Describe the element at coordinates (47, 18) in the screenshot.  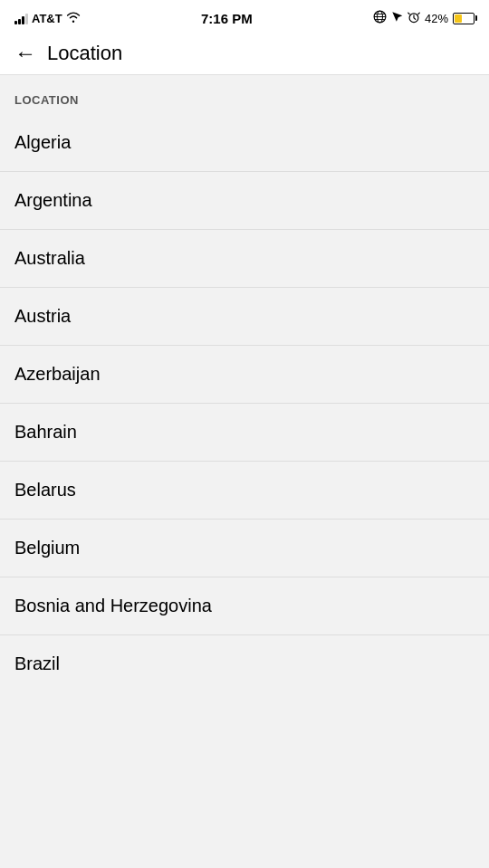
I see `carrier-label: AT&T` at that location.